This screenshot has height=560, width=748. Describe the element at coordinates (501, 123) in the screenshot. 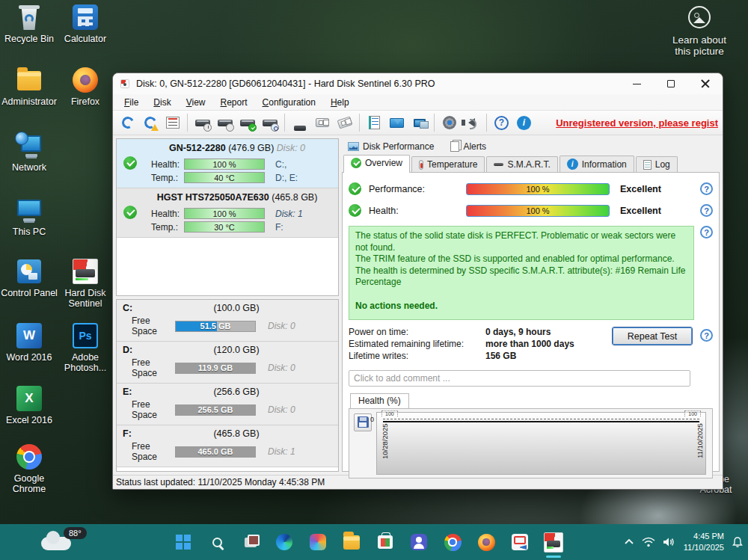

I see `help-button: ?` at that location.